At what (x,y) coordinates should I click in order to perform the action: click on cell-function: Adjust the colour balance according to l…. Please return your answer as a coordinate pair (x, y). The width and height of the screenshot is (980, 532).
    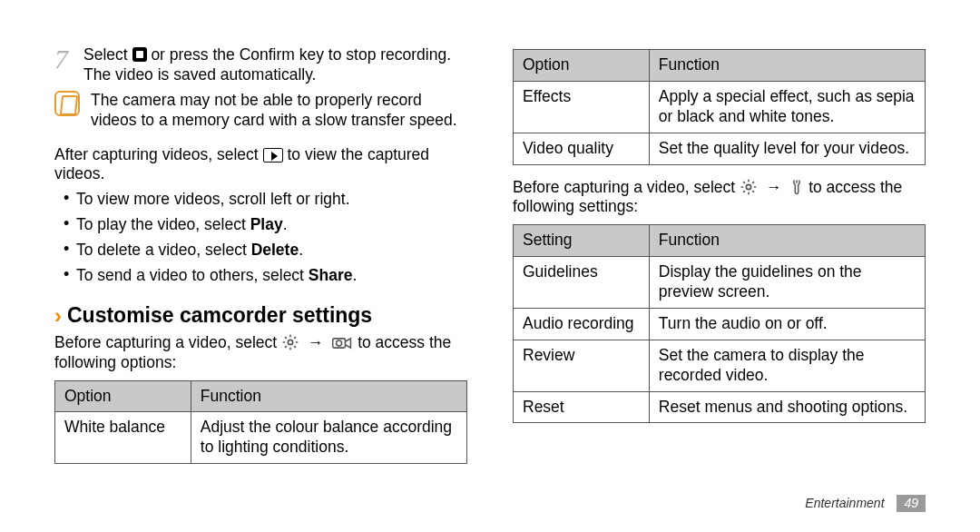
    Looking at the image, I should click on (328, 438).